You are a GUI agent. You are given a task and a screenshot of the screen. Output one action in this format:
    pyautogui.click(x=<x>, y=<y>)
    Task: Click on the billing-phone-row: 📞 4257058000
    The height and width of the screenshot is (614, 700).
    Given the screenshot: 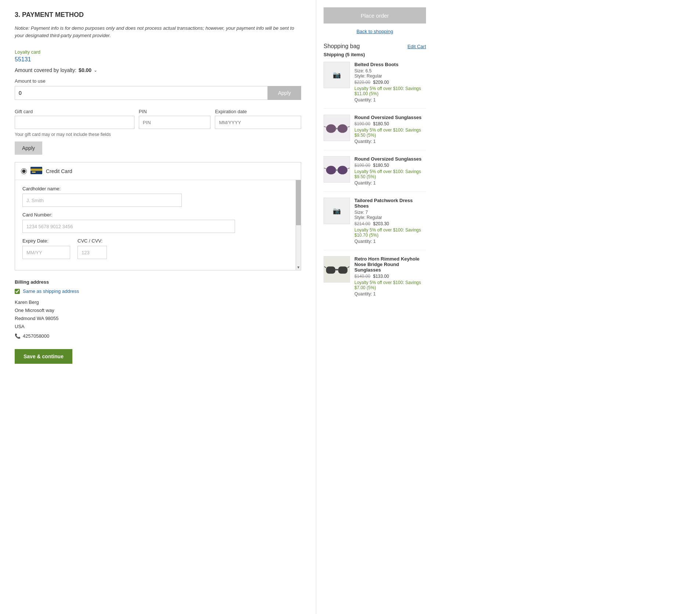 What is the action you would take?
    pyautogui.click(x=158, y=336)
    